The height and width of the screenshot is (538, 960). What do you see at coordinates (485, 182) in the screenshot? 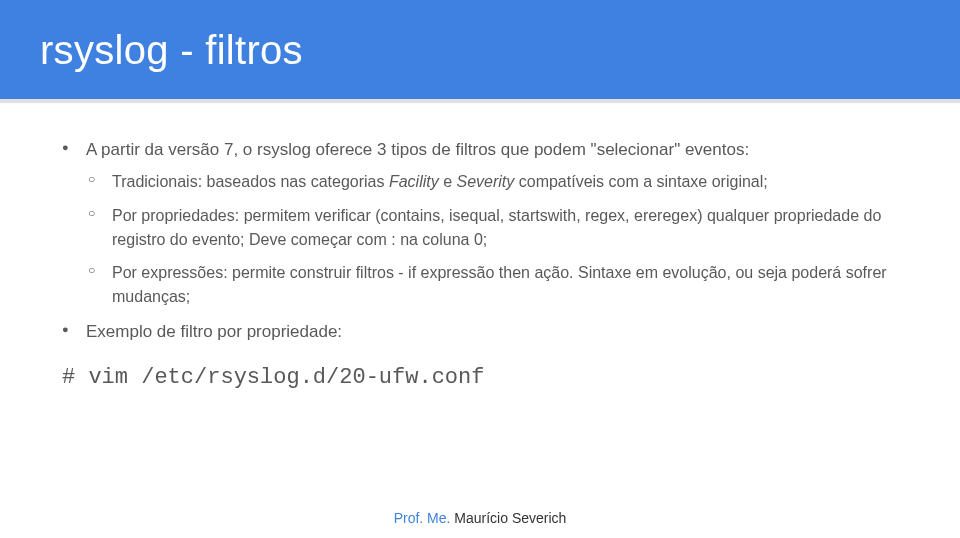
I see `sub1-severity: Severity` at bounding box center [485, 182].